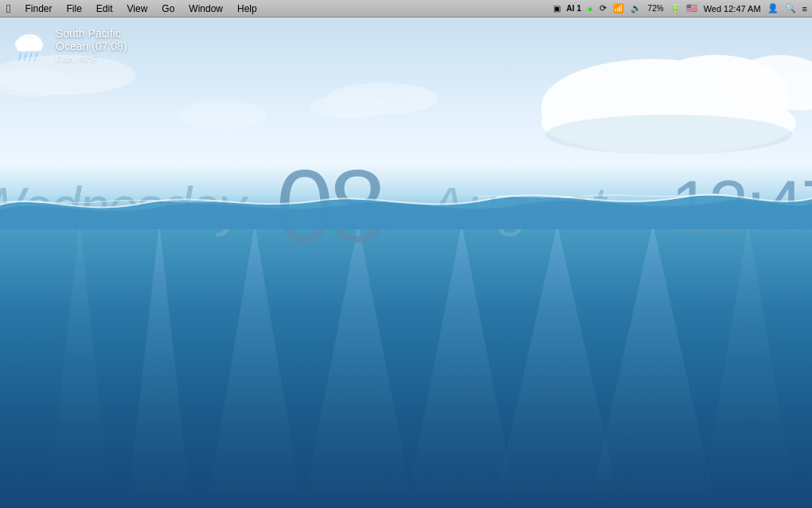 Image resolution: width=812 pixels, height=508 pixels. I want to click on status-icon-photo: ▣, so click(557, 8).